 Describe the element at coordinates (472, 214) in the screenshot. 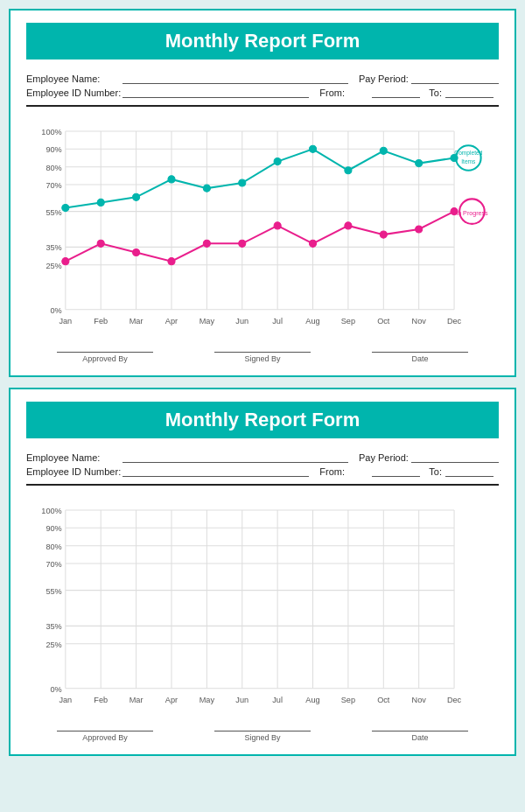

I see `svg-text: In Progress` at that location.